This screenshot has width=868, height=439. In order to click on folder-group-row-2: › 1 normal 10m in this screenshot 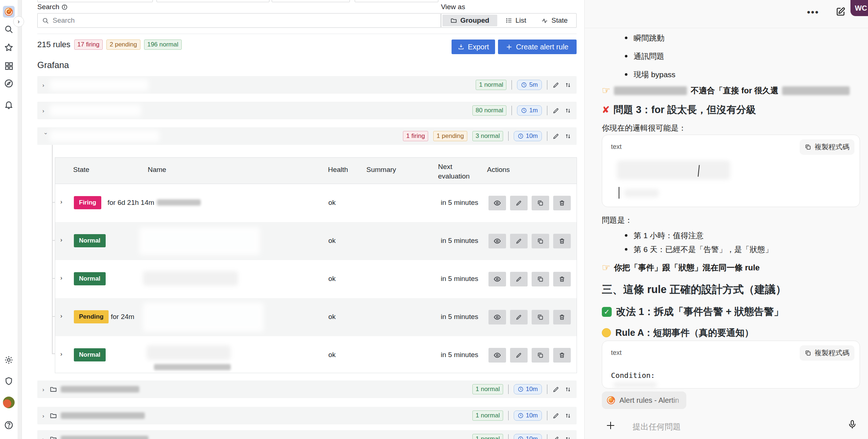, I will do `click(307, 416)`.